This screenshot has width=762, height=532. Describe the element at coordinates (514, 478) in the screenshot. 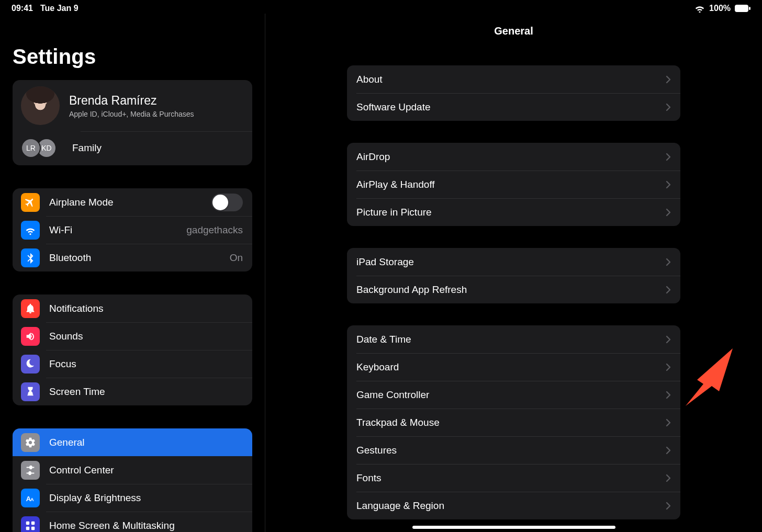

I see `row-fonts: Fonts` at that location.